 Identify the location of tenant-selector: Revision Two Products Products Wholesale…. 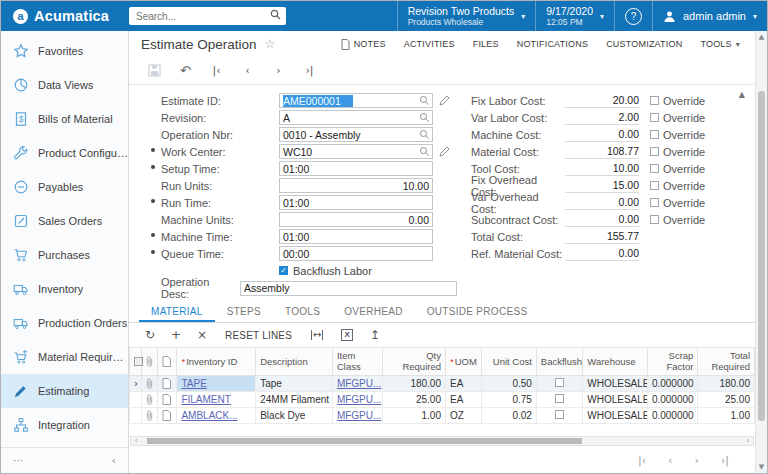
(466, 16).